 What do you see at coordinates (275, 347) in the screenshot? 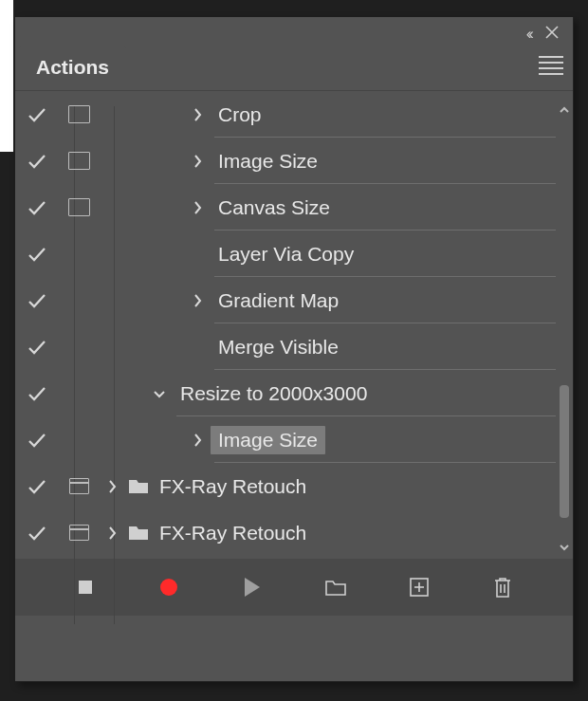
I see `action-label: Merge Visible` at bounding box center [275, 347].